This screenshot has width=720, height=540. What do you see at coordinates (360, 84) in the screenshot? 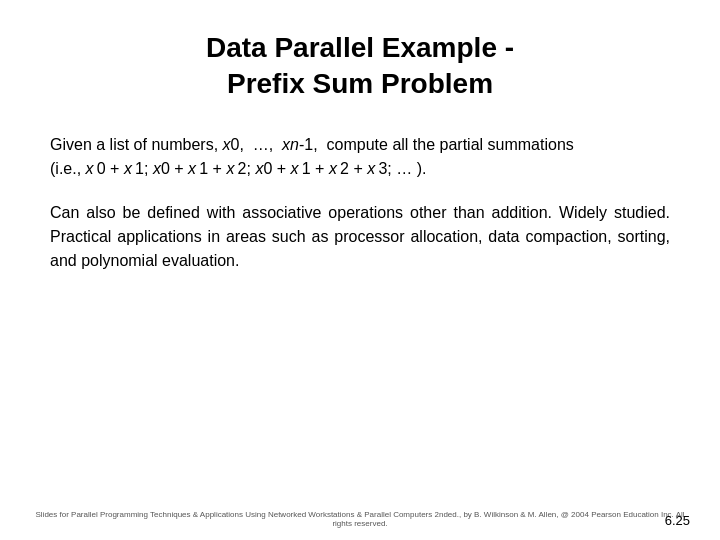
I see `title-line2: Prefix Sum Problem` at bounding box center [360, 84].